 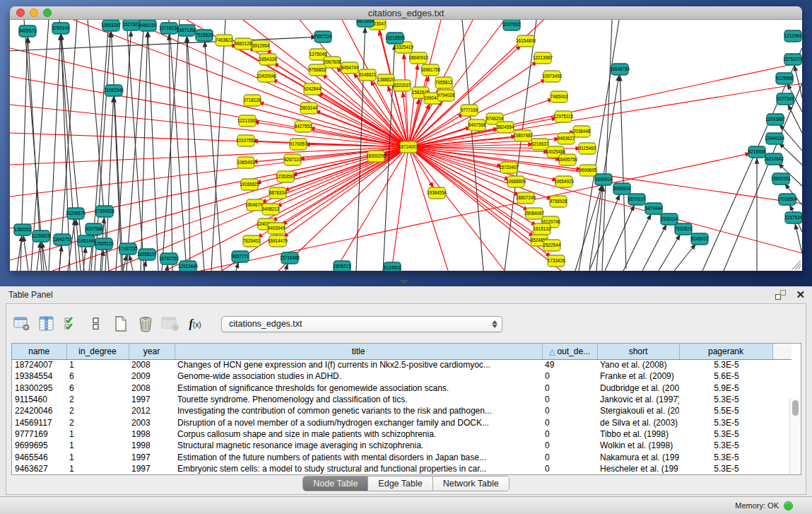 I want to click on graph-node: 6466160, so click(x=148, y=25).